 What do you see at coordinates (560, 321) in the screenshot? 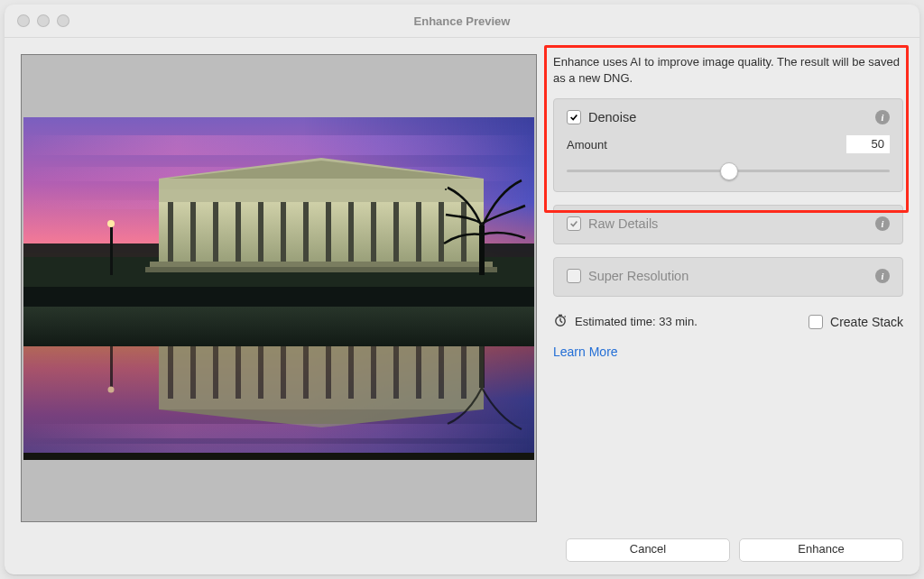
I see `timer-icon` at bounding box center [560, 321].